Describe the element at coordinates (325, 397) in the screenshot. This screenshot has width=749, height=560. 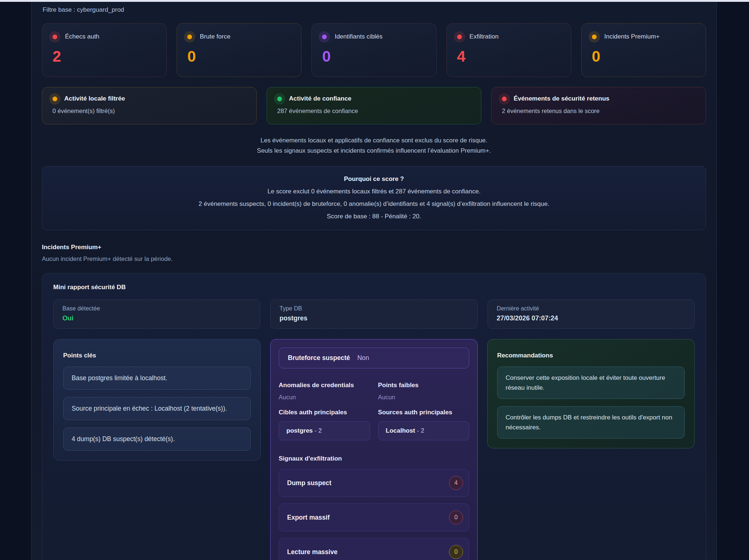
I see `credentials-anomalies-value: Aucun` at that location.